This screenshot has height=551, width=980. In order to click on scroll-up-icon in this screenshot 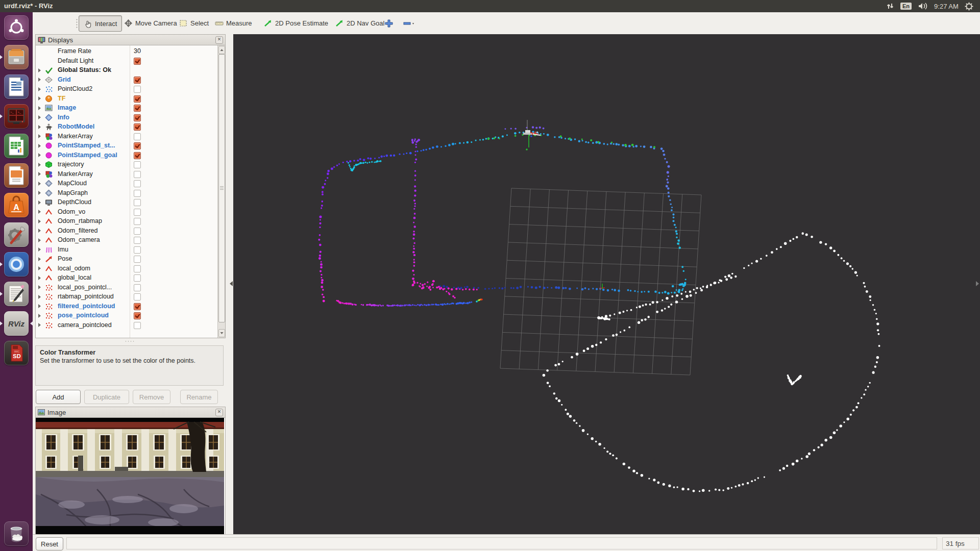, I will do `click(222, 50)`.